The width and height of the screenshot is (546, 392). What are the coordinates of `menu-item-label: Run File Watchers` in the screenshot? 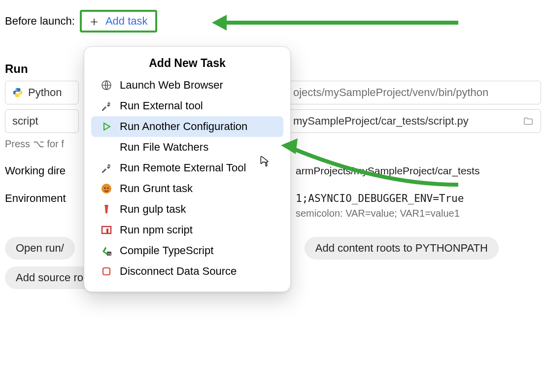 It's located at (164, 147).